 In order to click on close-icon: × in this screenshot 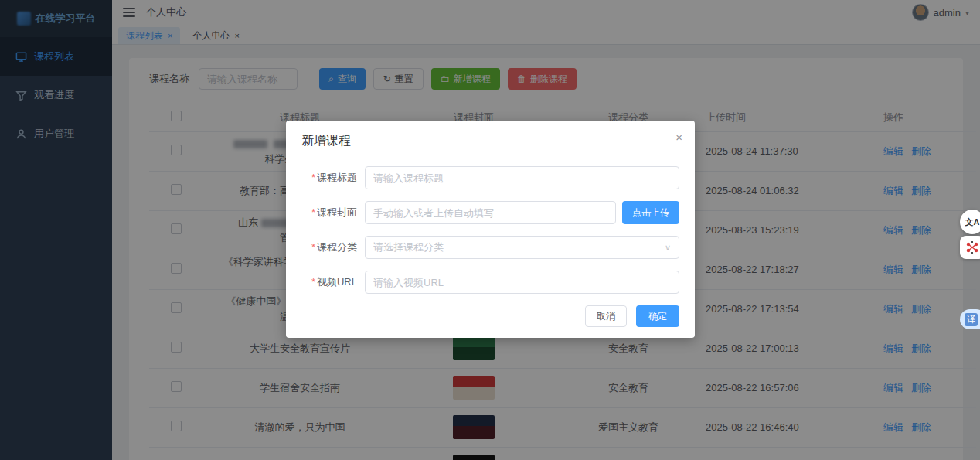, I will do `click(679, 138)`.